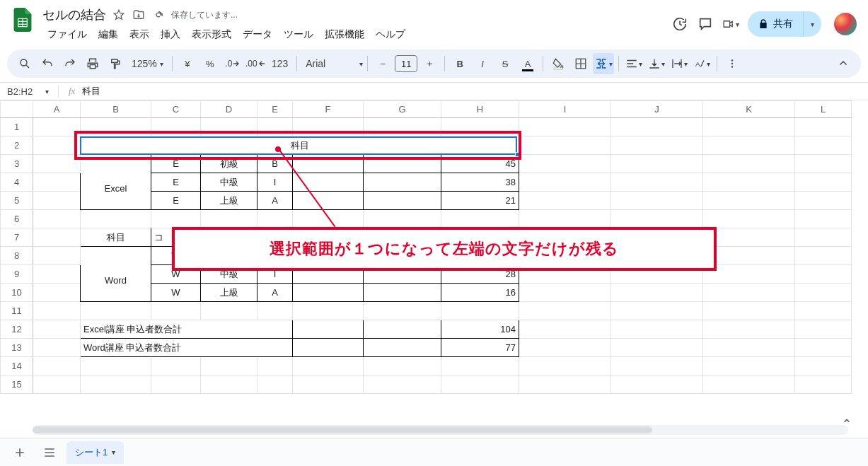  Describe the element at coordinates (657, 146) in the screenshot. I see `cell-J2` at that location.